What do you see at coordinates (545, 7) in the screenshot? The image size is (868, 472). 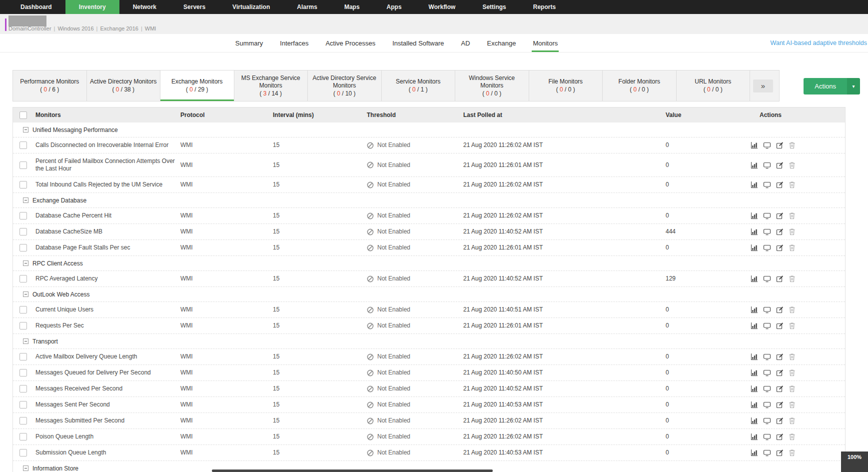 I see `nav-item-reports: Reports` at bounding box center [545, 7].